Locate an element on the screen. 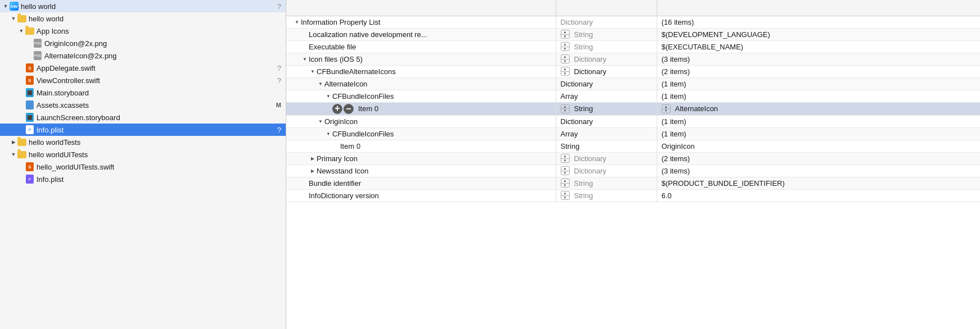  sidebar-item-info-plist-2: PInfo.plist is located at coordinates (143, 179).